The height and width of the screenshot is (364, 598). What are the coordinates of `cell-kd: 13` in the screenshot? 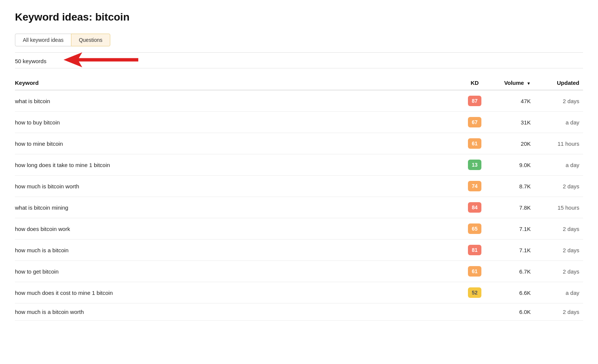 It's located at (475, 165).